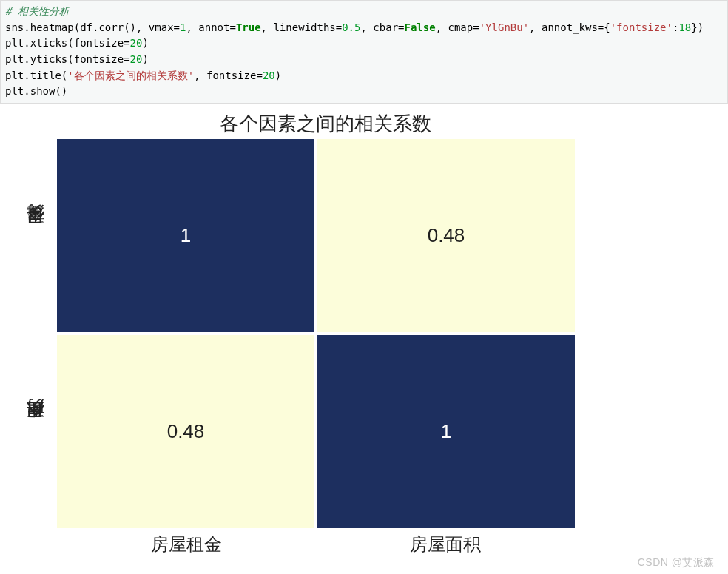 This screenshot has width=728, height=574. Describe the element at coordinates (36, 237) in the screenshot. I see `y-tick-0: 房屋租金` at that location.